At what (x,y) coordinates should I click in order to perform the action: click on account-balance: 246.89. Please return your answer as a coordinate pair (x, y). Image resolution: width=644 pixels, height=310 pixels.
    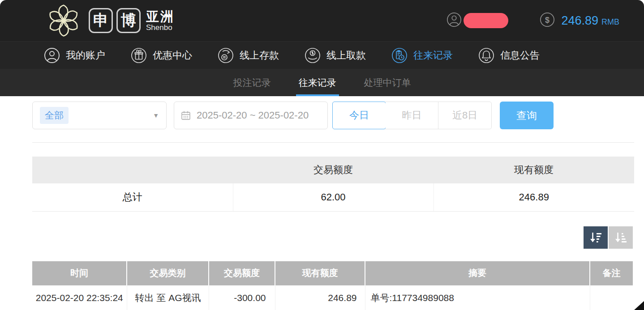
    Looking at the image, I should click on (580, 21).